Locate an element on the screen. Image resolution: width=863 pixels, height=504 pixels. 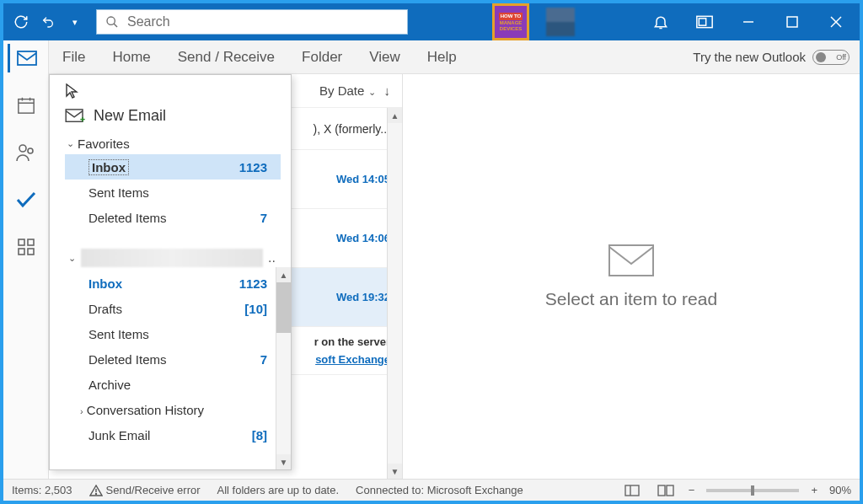
zoom-level: 90% is located at coordinates (840, 491).